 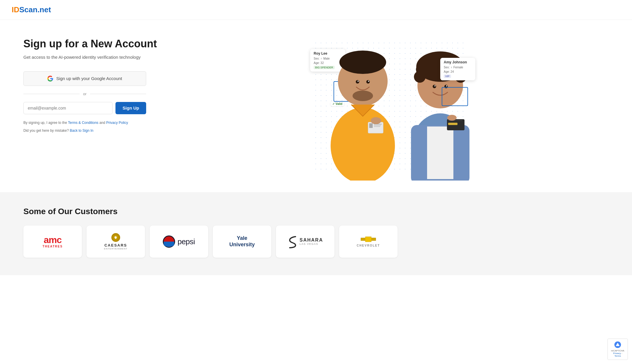 What do you see at coordinates (447, 76) in the screenshot?
I see `person-right-badge: VIP` at bounding box center [447, 76].